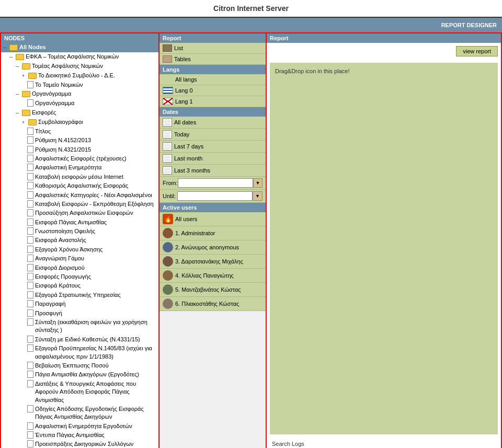 This screenshot has width=502, height=448. Describe the element at coordinates (168, 261) in the screenshot. I see `user-3-icon` at that location.